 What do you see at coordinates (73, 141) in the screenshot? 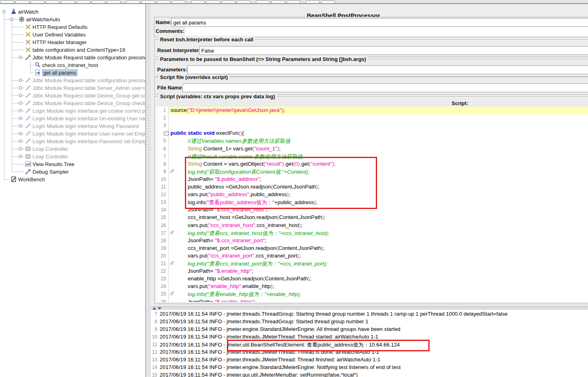
I see `tree-node-login-module-login-interface-password-se: Login Module login interface Password se…` at bounding box center [73, 141].